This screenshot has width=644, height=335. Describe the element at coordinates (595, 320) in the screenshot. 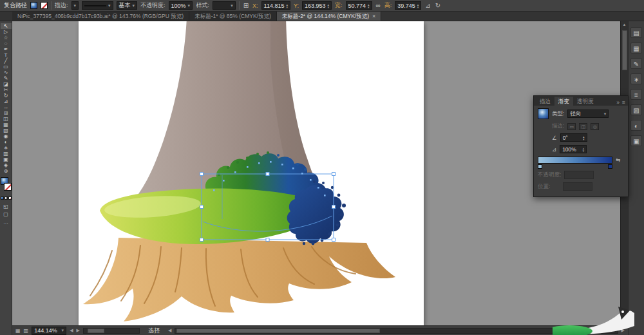

I see `watermark-swoosh` at that location.